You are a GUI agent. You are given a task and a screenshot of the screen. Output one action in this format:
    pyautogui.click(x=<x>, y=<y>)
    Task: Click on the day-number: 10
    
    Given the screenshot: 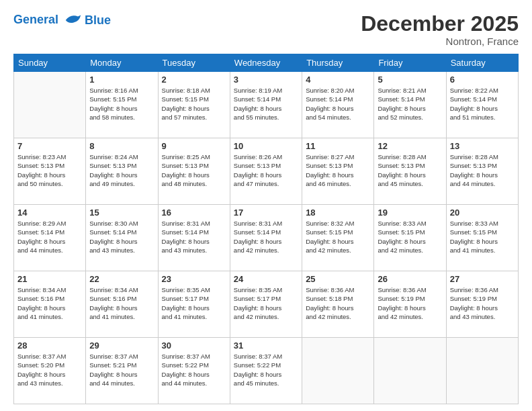 What is the action you would take?
    pyautogui.click(x=266, y=146)
    